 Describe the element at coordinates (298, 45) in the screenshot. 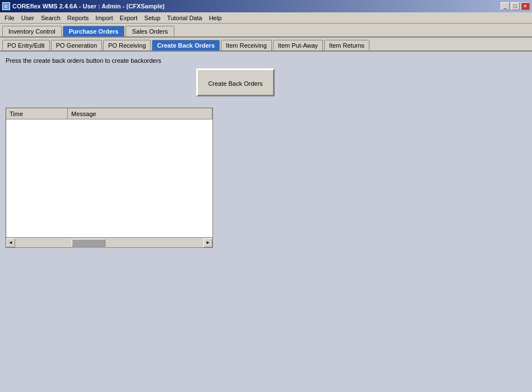

I see `tab-item-put-away: Item Put-Away` at that location.